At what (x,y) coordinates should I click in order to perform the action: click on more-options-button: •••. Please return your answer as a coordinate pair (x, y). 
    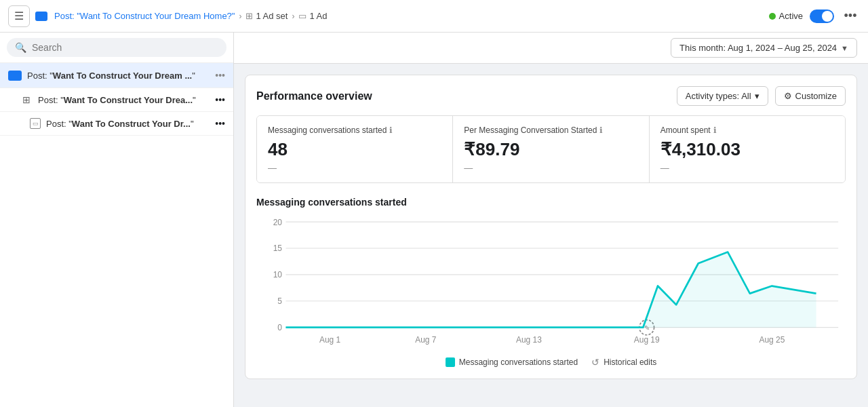
    Looking at the image, I should click on (850, 16).